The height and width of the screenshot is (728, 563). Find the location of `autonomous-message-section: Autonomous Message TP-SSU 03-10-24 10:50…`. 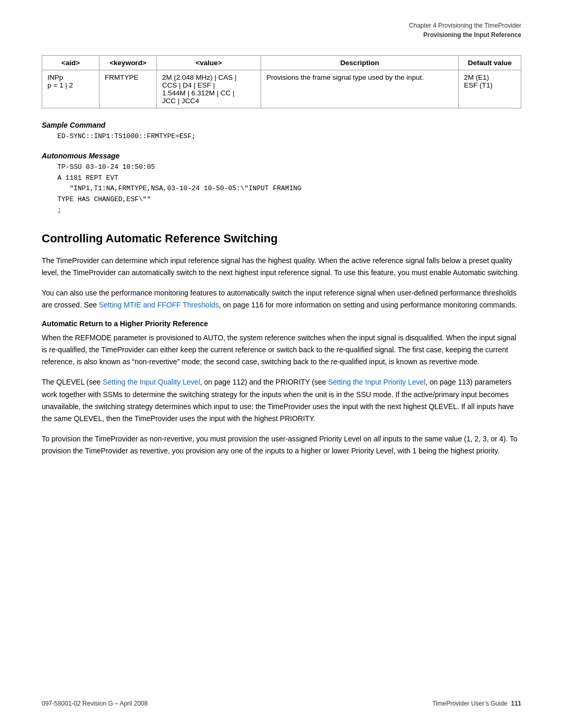

autonomous-message-section: Autonomous Message TP-SSU 03-10-24 10:50… is located at coordinates (282, 184).